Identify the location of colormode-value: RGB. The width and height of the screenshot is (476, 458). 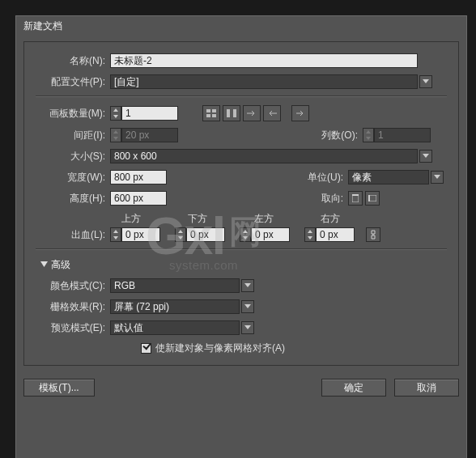
(175, 286).